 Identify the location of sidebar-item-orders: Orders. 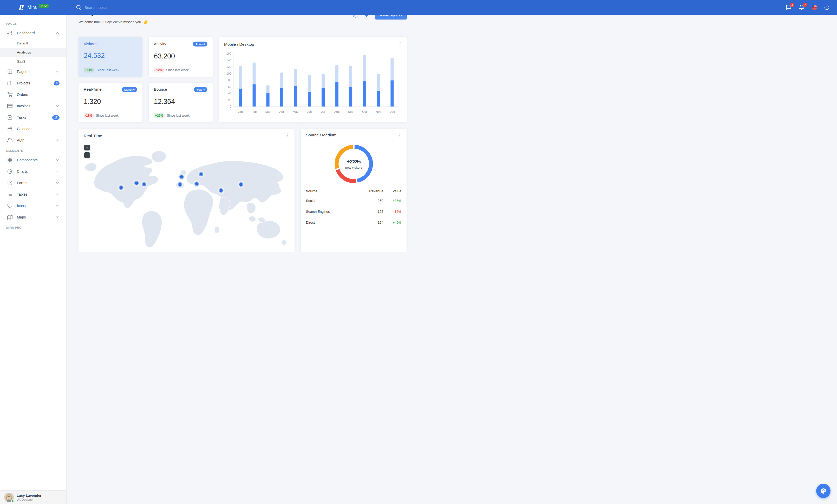
(33, 94).